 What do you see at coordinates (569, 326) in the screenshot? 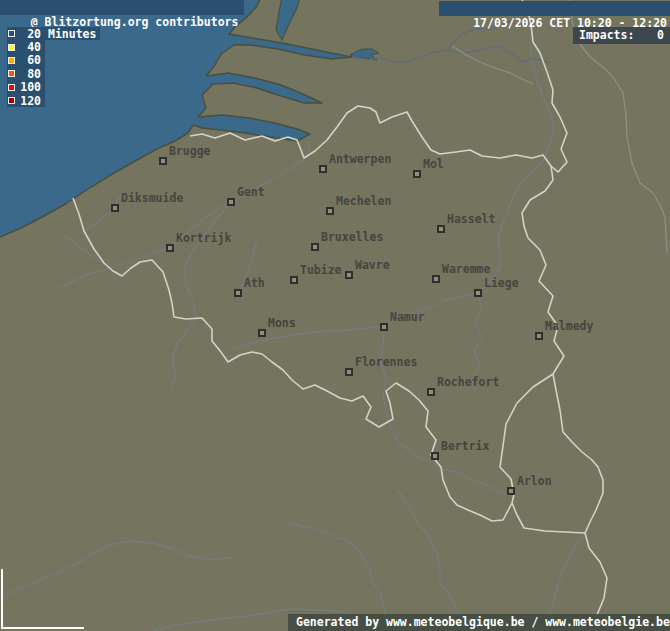
I see `city-label: Malmedy` at bounding box center [569, 326].